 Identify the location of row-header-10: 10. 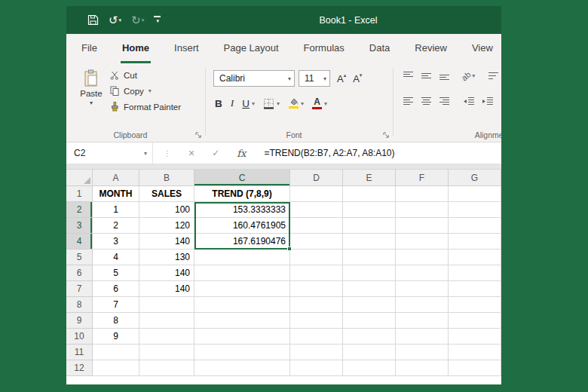
(80, 336).